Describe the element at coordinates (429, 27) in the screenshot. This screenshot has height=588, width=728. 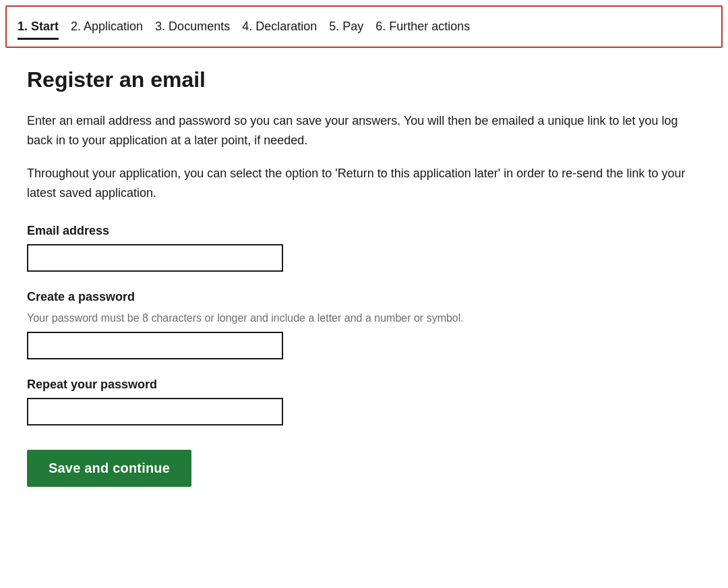
I see `step-6: 6. Further actions` at that location.